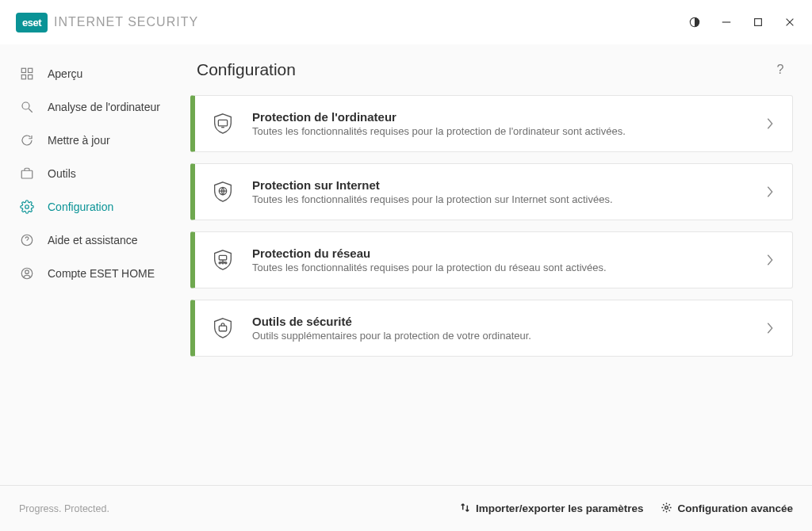  What do you see at coordinates (492, 192) in the screenshot?
I see `card-internet-protection: Protection sur Internet Toutes les fonct…` at bounding box center [492, 192].